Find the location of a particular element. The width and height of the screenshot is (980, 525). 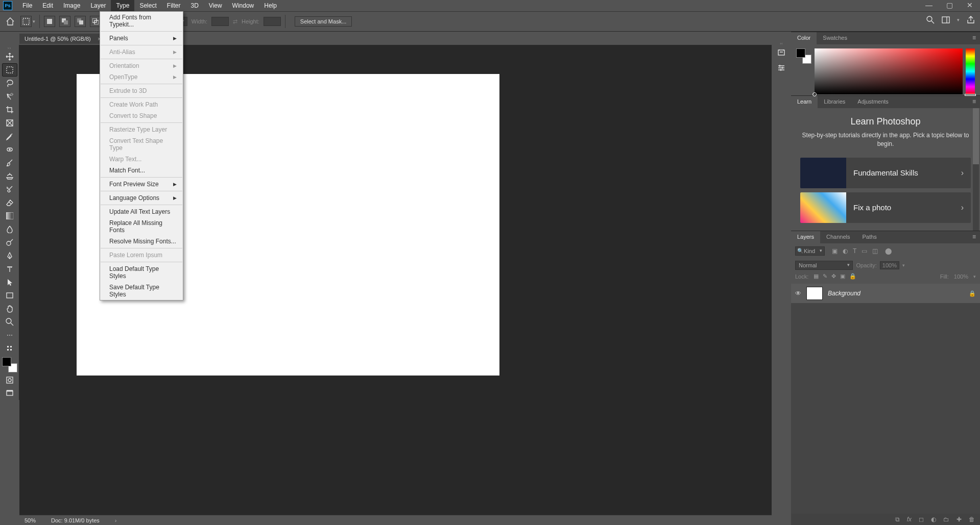

quick-selection-tool is located at coordinates (10, 96).